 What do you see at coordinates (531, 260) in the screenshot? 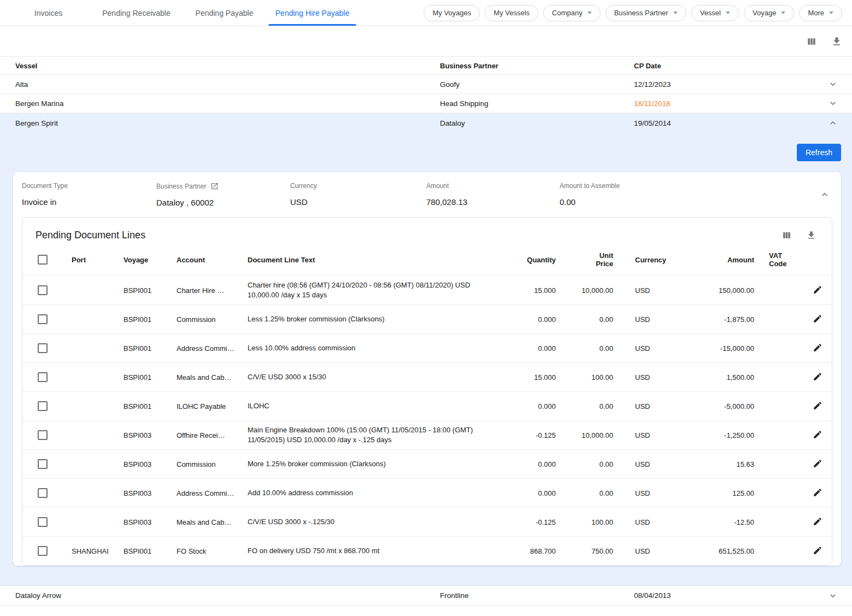
I see `col-quantity: Quantity` at bounding box center [531, 260].